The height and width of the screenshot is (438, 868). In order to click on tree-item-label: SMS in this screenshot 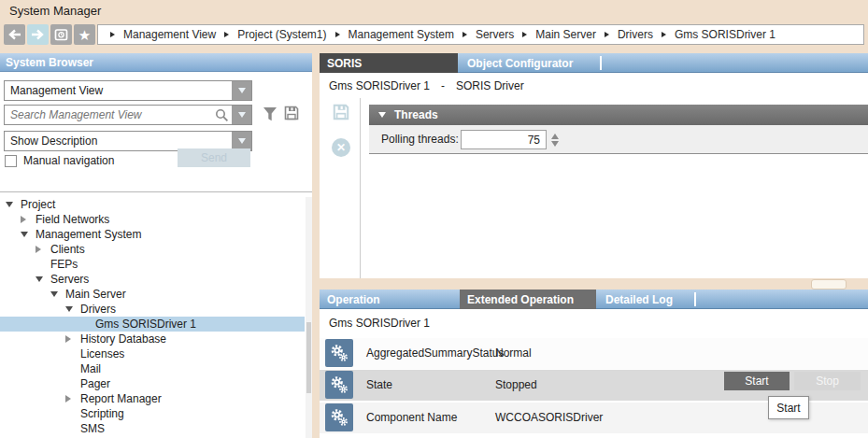, I will do `click(92, 429)`.